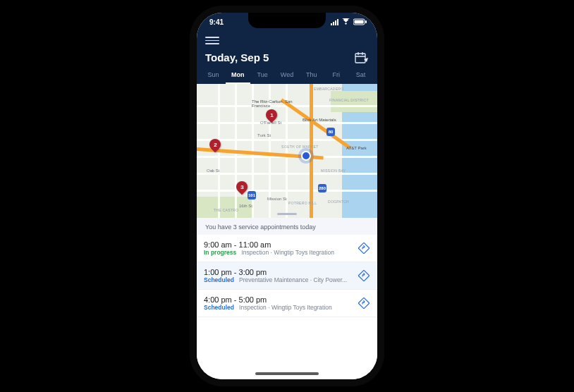 The width and height of the screenshot is (574, 392). What do you see at coordinates (331, 132) in the screenshot?
I see `highway-shield-icon: 80` at bounding box center [331, 132].